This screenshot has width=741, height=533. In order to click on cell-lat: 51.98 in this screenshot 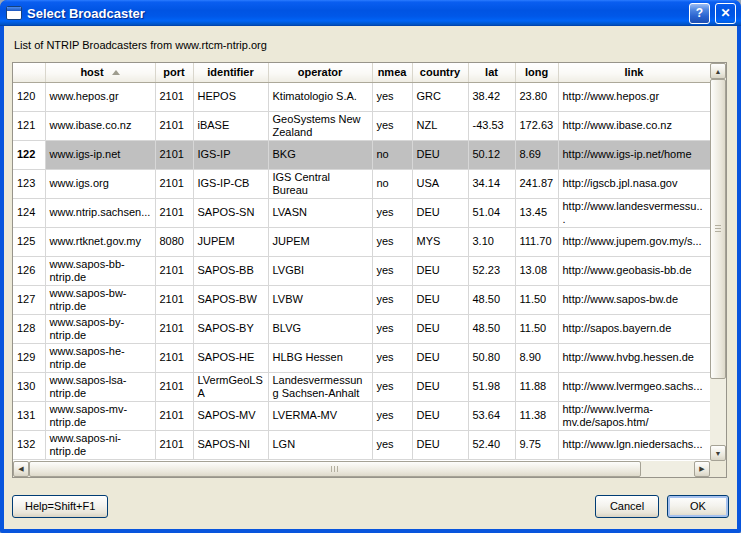, I will do `click(492, 386)`.